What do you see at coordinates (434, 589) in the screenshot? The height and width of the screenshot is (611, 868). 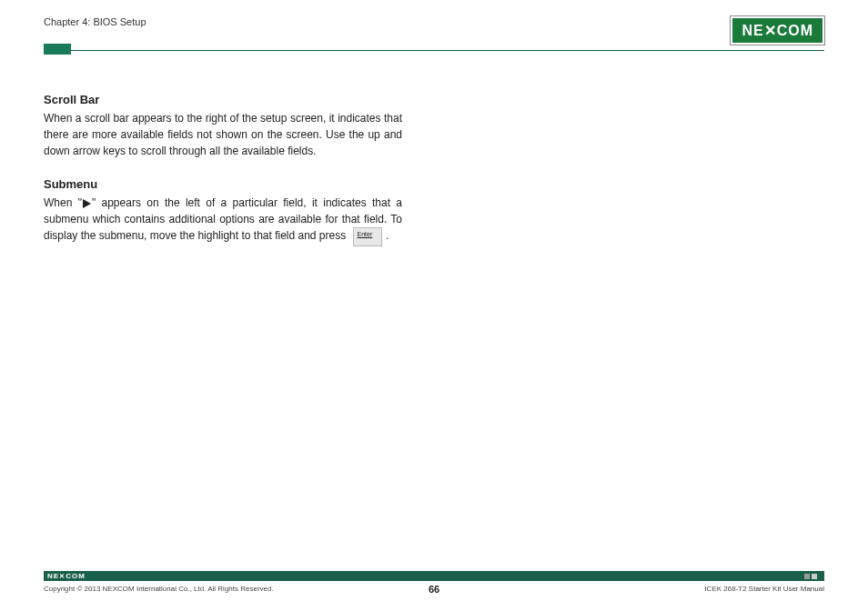 I see `page-number: 66` at bounding box center [434, 589].